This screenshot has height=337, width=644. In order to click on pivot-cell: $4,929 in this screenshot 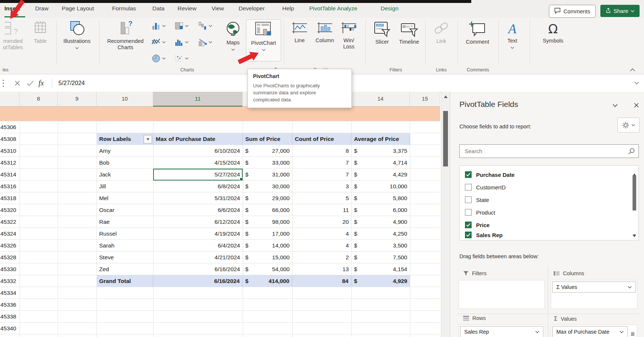, I will do `click(381, 281)`.